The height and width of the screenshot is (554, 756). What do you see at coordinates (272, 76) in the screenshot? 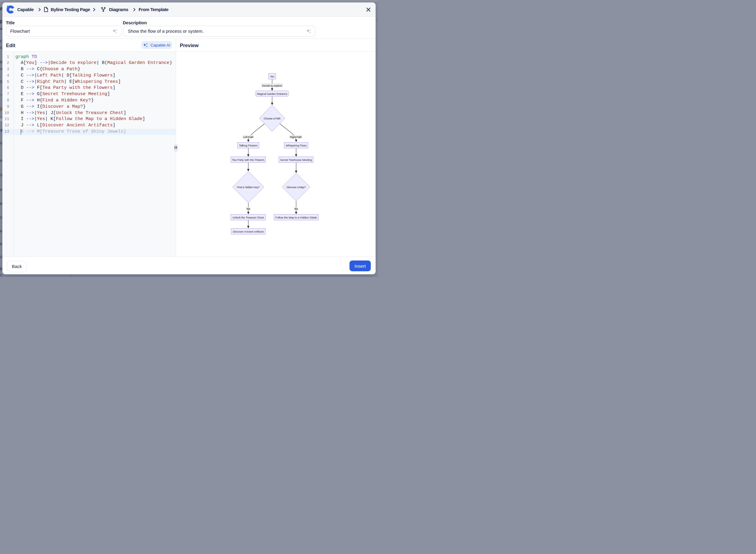
I see `svg-text: You` at bounding box center [272, 76].